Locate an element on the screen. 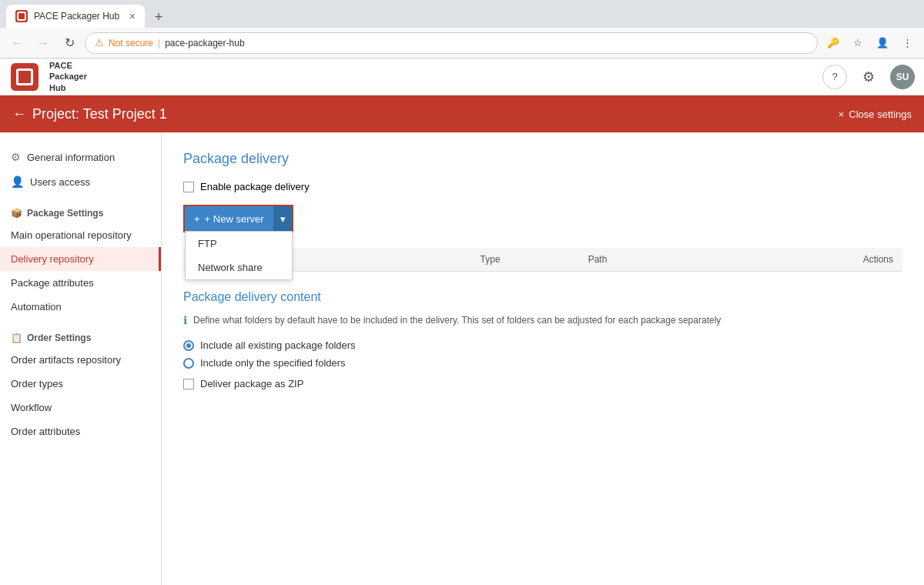  sidebar-item-label: Order artifacts repository is located at coordinates (66, 360).